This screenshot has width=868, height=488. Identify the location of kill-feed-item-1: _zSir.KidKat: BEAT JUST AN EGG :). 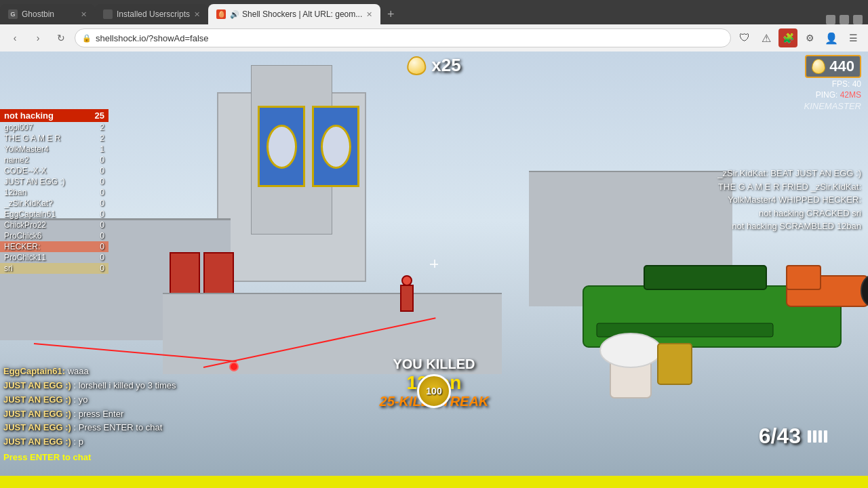
(789, 174).